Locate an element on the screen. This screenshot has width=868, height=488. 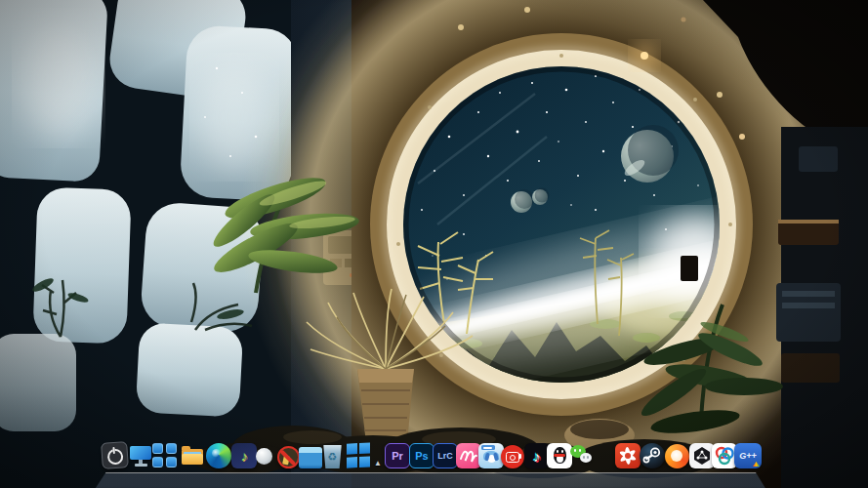
archive-box-app-button is located at coordinates (310, 458).